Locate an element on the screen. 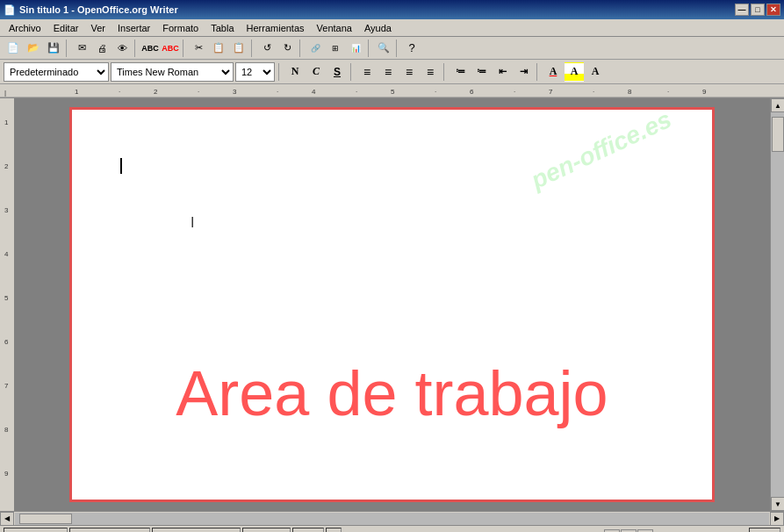 This screenshot has height=532, width=784. table-button: ⊞ is located at coordinates (335, 48).